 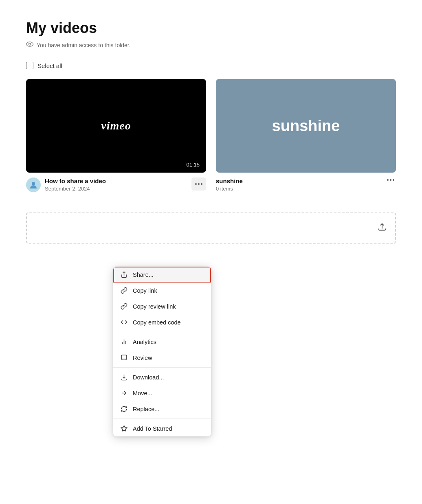 I want to click on menu-item-copy-review-link: Copy review link, so click(x=162, y=306).